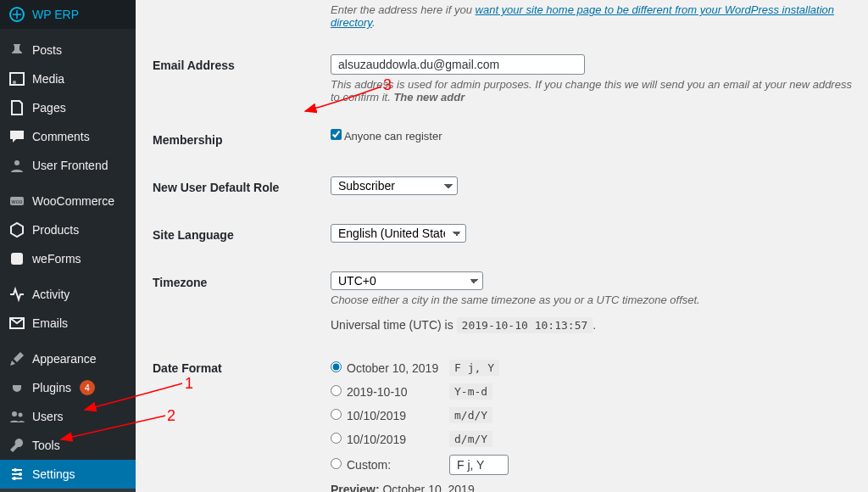 Image resolution: width=868 pixels, height=492 pixels. I want to click on default-role-label: New User Default Role, so click(237, 187).